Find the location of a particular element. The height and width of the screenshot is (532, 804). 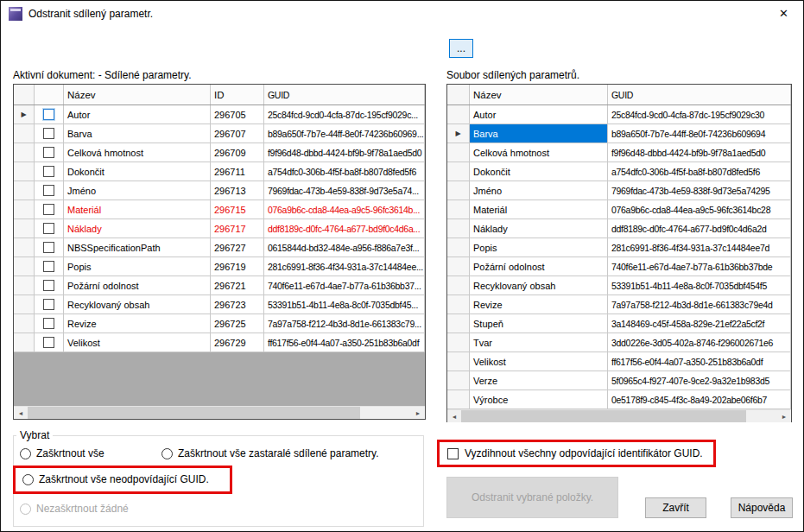

param-id-cell: 296717 is located at coordinates (237, 228).